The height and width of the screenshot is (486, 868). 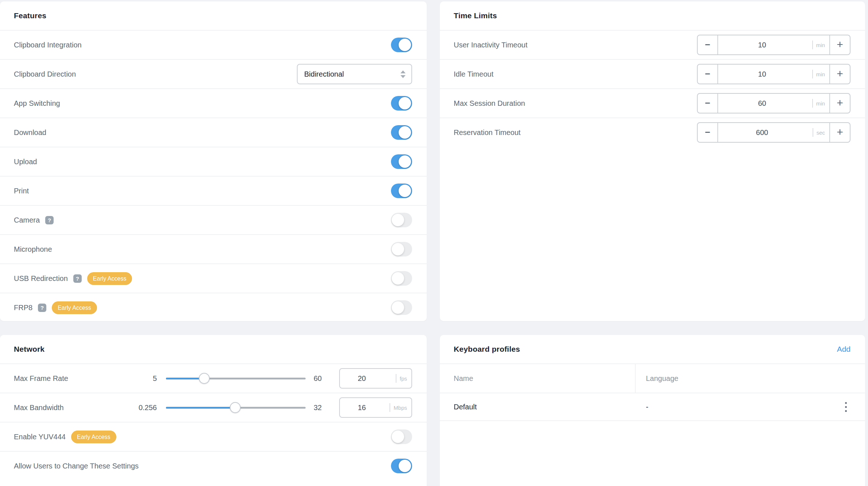 What do you see at coordinates (844, 349) in the screenshot?
I see `add-profile-button: Add` at bounding box center [844, 349].